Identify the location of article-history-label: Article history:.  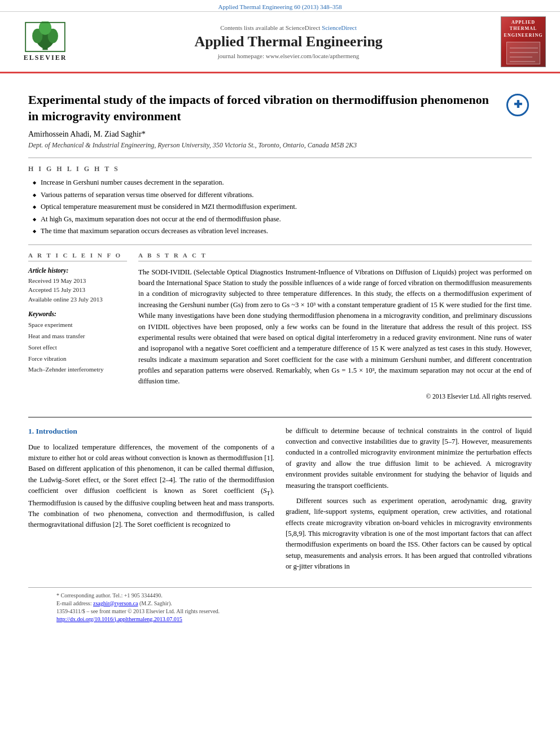
(78, 270).